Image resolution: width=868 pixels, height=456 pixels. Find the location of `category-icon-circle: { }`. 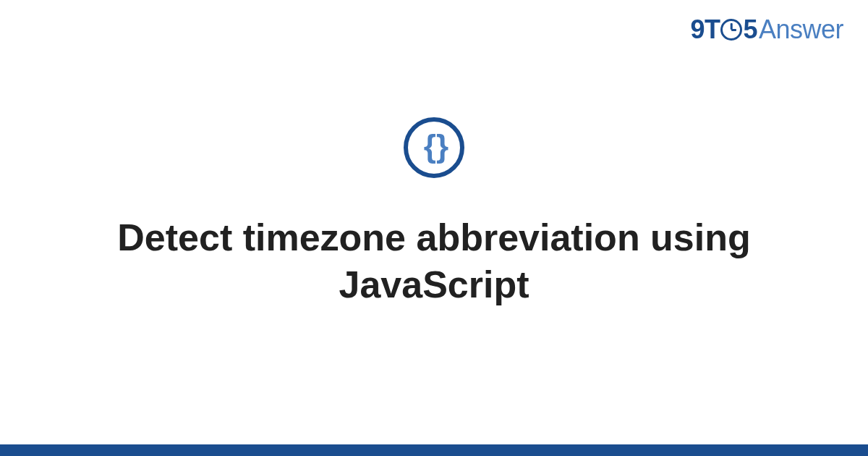

category-icon-circle: { } is located at coordinates (434, 148).